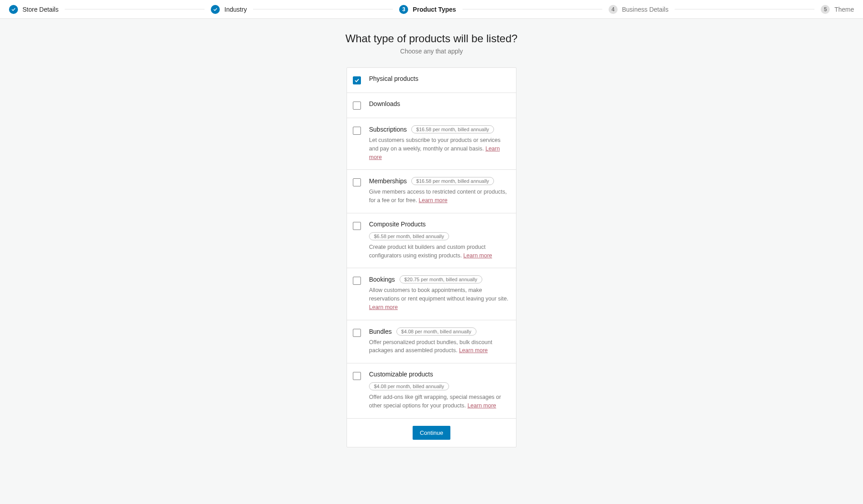 This screenshot has height=504, width=863. Describe the element at coordinates (388, 129) in the screenshot. I see `option-label: Subscriptions` at that location.